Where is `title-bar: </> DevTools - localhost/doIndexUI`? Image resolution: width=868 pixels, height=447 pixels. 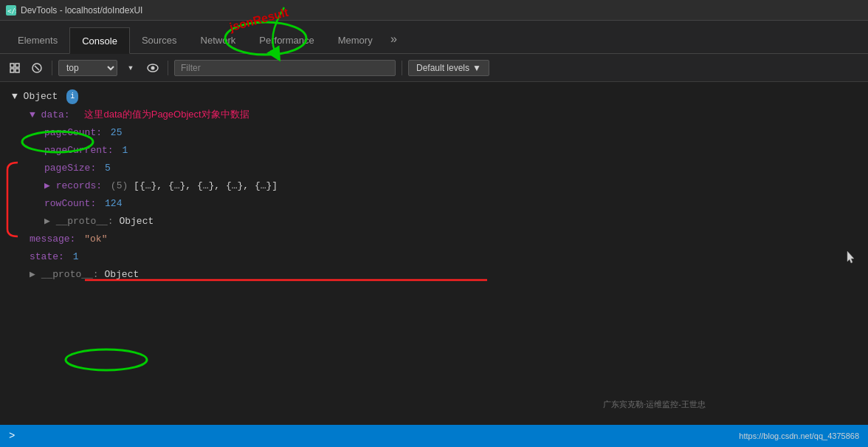
title-bar: </> DevTools - localhost/doIndexUI is located at coordinates (434, 10).